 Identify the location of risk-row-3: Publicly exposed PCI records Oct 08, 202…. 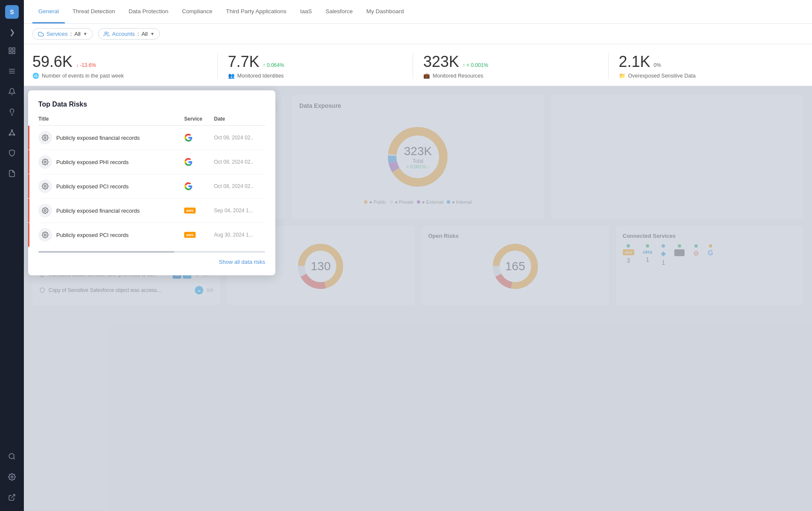
(152, 187).